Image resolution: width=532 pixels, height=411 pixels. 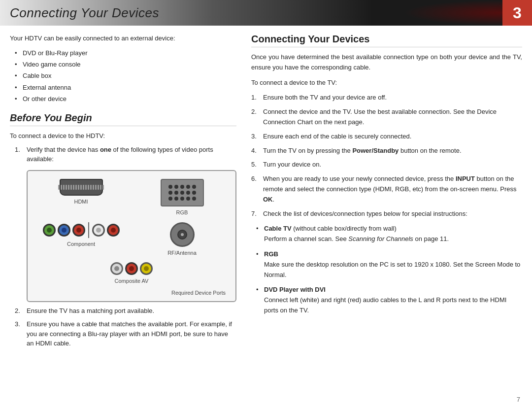 I want to click on composite-connectors, so click(x=132, y=269).